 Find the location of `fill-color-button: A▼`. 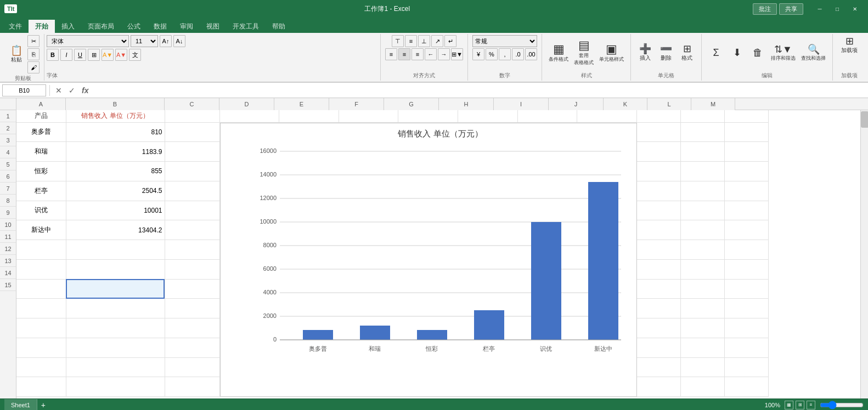

fill-color-button: A▼ is located at coordinates (108, 55).